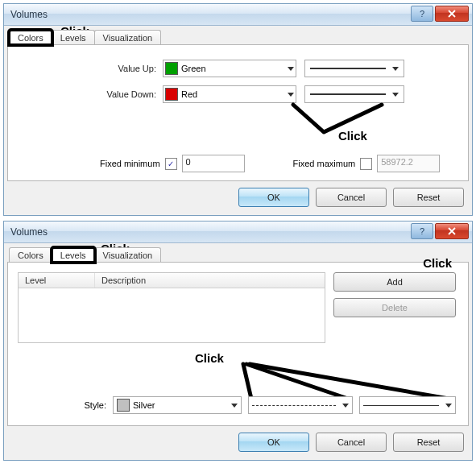  What do you see at coordinates (300, 405) in the screenshot?
I see `style-dash-select` at bounding box center [300, 405].